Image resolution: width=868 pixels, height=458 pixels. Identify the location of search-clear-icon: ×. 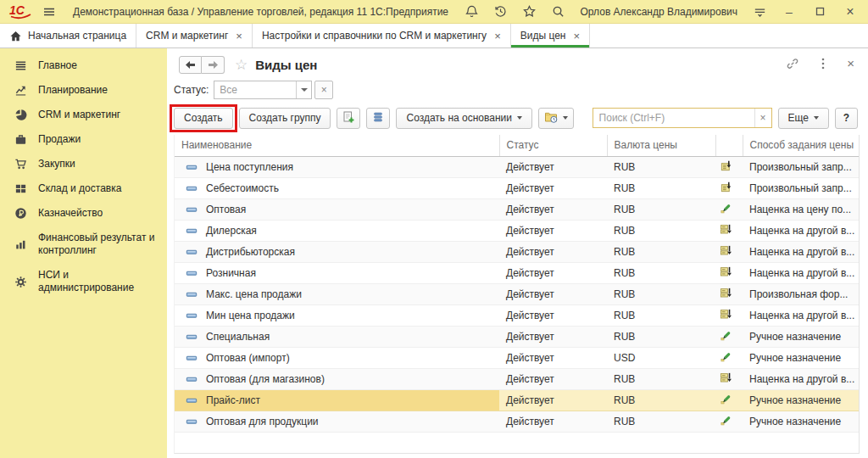
(763, 118).